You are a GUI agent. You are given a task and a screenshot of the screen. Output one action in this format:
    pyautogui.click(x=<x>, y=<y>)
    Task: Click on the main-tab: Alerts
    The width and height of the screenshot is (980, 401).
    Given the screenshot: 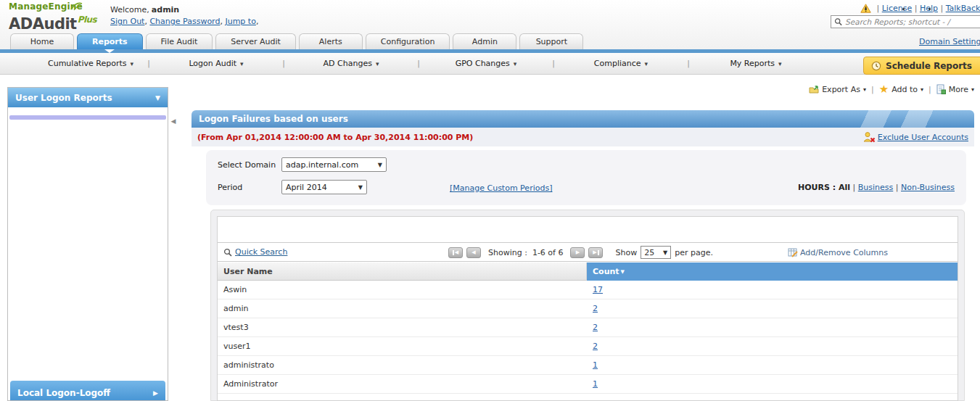 What is the action you would take?
    pyautogui.click(x=331, y=41)
    